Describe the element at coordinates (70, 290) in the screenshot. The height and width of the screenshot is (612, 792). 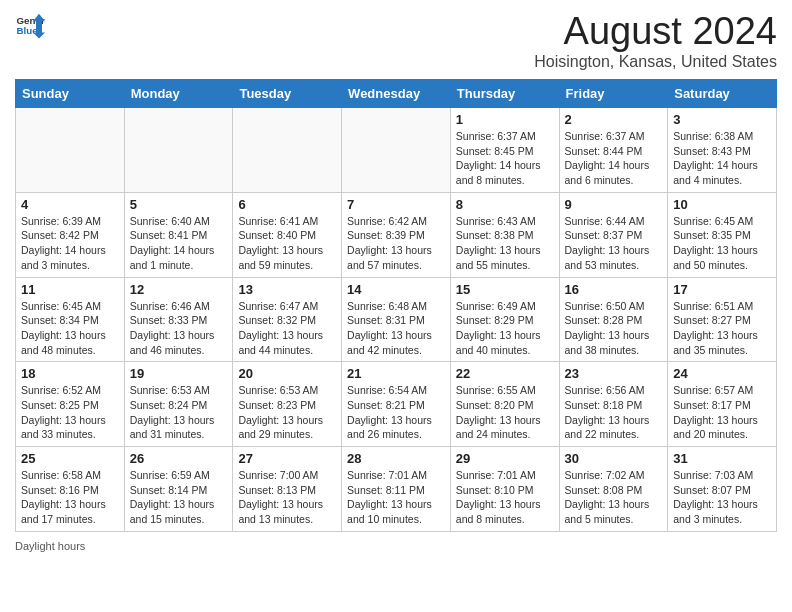
I see `day-number: 11` at that location.